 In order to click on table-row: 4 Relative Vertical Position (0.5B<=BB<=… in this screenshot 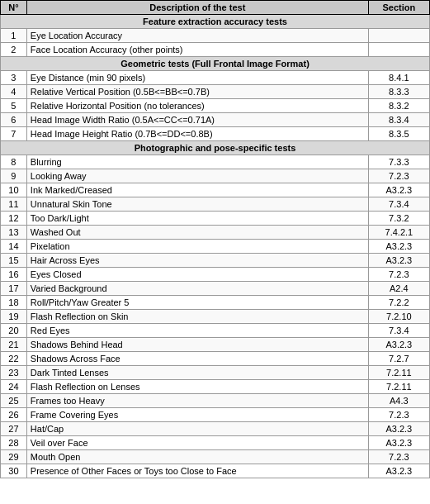, I will do `click(215, 93)`.